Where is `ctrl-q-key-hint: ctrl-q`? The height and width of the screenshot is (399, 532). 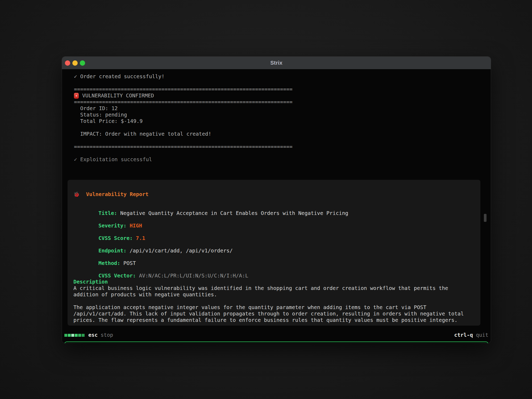 ctrl-q-key-hint: ctrl-q is located at coordinates (464, 335).